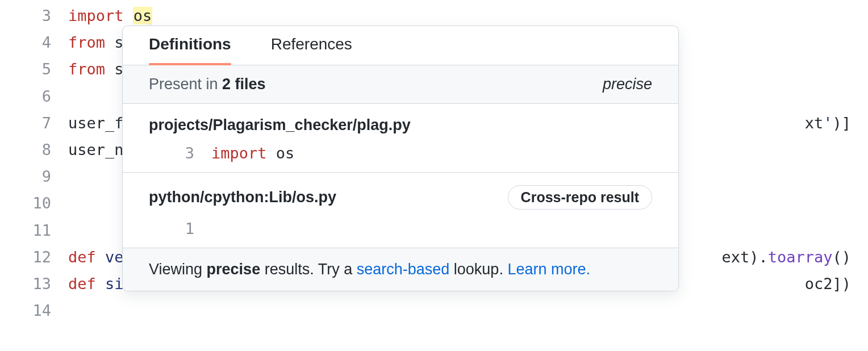  Describe the element at coordinates (836, 284) in the screenshot. I see `code-content-tail: oc2])` at that location.